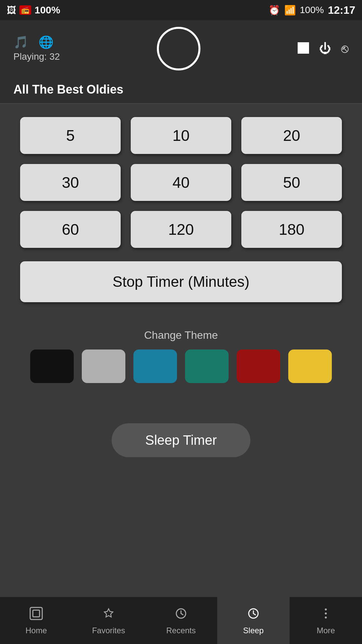 Image resolution: width=362 pixels, height=644 pixels. I want to click on nav-icon-favorites, so click(109, 614).